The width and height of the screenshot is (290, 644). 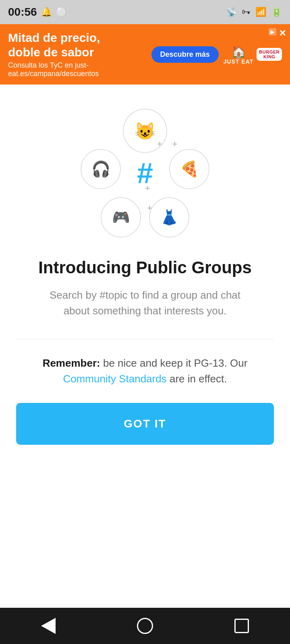 What do you see at coordinates (189, 169) in the screenshot?
I see `pizza-icon: 🍕` at bounding box center [189, 169].